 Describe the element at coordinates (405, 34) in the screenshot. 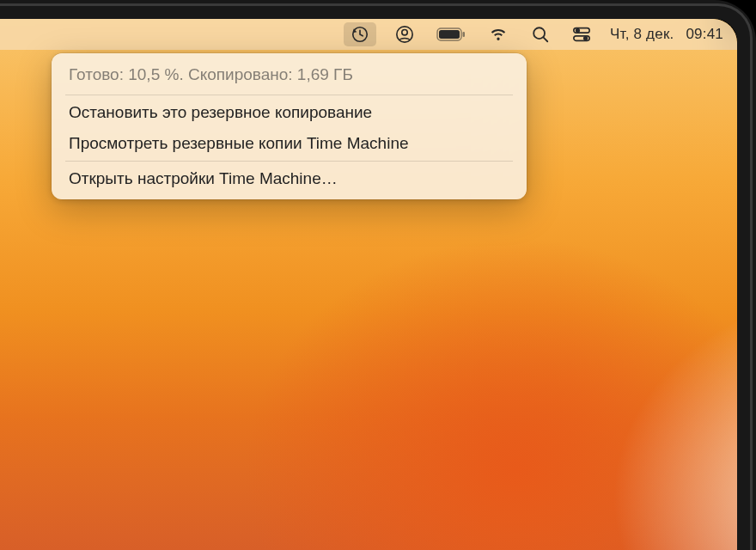

I see `user-icon` at that location.